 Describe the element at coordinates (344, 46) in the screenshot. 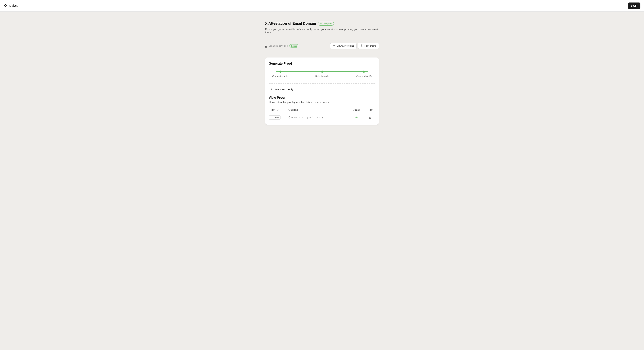

I see `view-all-versions-button: View all versions` at that location.